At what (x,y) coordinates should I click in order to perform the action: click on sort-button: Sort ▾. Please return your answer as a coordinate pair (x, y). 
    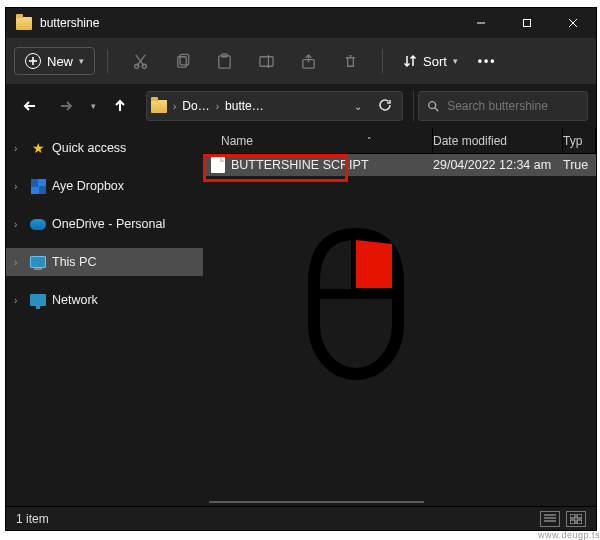
    Looking at the image, I should click on (430, 62).